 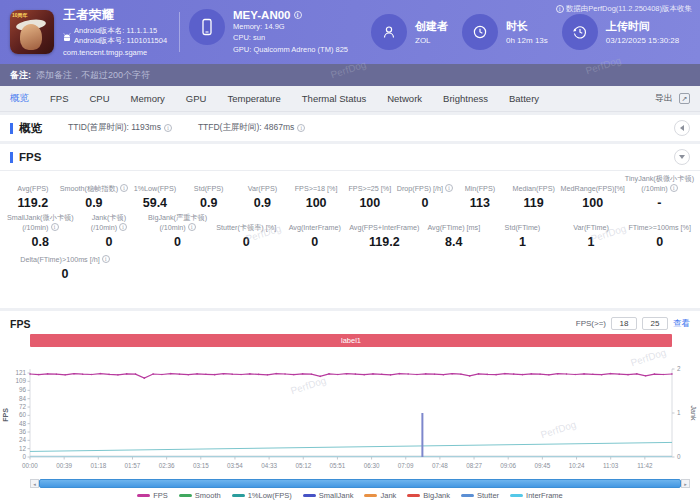 I want to click on metric-cell: Var(FPS)0.9, so click(x=263, y=193).